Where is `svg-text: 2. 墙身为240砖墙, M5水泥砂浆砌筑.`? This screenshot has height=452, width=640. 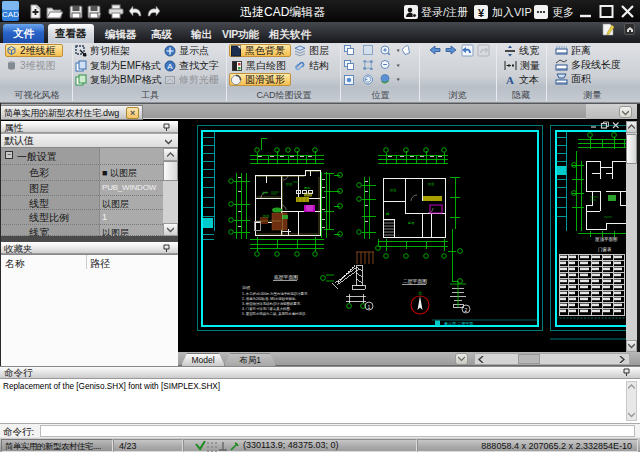
svg-text: 2. 墙身为240砖墙, M5水泥砂浆砌筑. is located at coordinates (269, 298).